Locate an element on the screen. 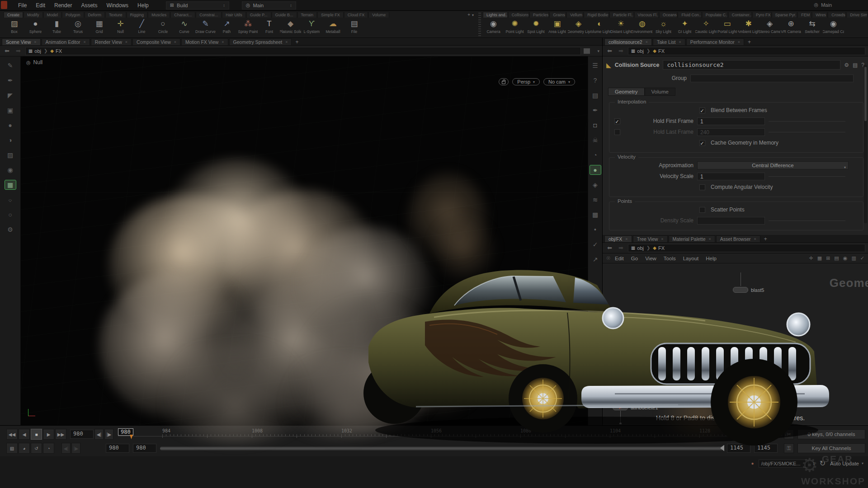  shelf-tab: Populate C... is located at coordinates (715, 14).